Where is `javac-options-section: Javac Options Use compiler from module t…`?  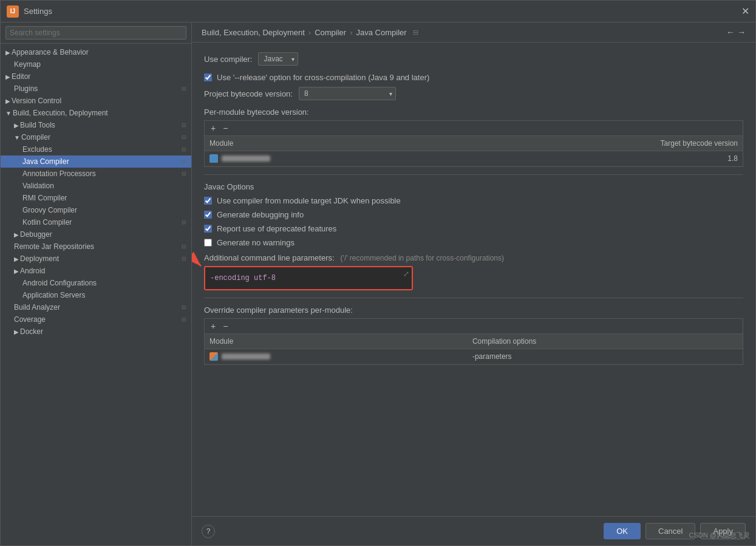
javac-options-section: Javac Options Use compiler from module t… is located at coordinates (474, 215).